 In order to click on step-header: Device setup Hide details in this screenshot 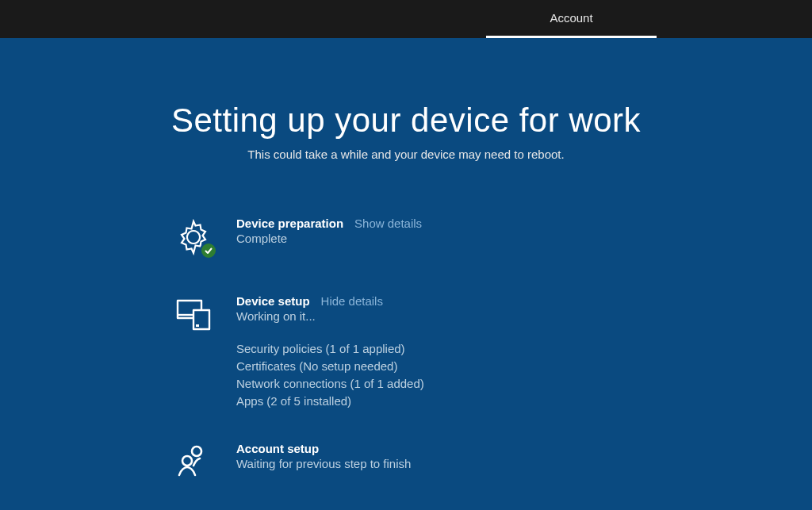, I will do `click(508, 301)`.